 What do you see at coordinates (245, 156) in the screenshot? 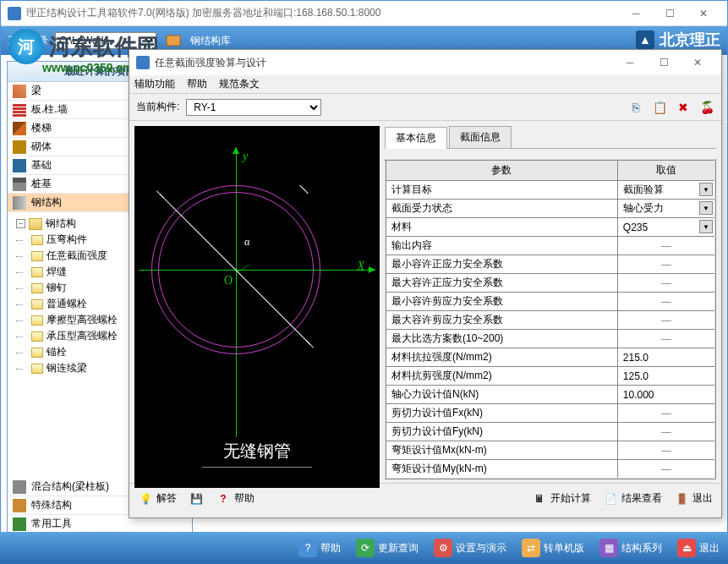
I see `axis-y-label: y` at bounding box center [245, 156].